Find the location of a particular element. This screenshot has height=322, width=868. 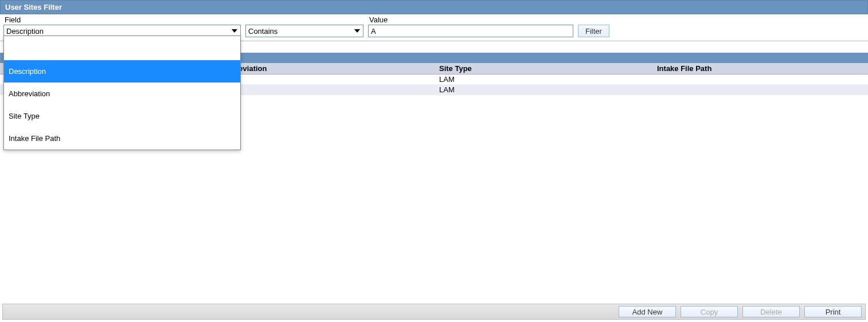

dropdown-option-blank is located at coordinates (122, 48).